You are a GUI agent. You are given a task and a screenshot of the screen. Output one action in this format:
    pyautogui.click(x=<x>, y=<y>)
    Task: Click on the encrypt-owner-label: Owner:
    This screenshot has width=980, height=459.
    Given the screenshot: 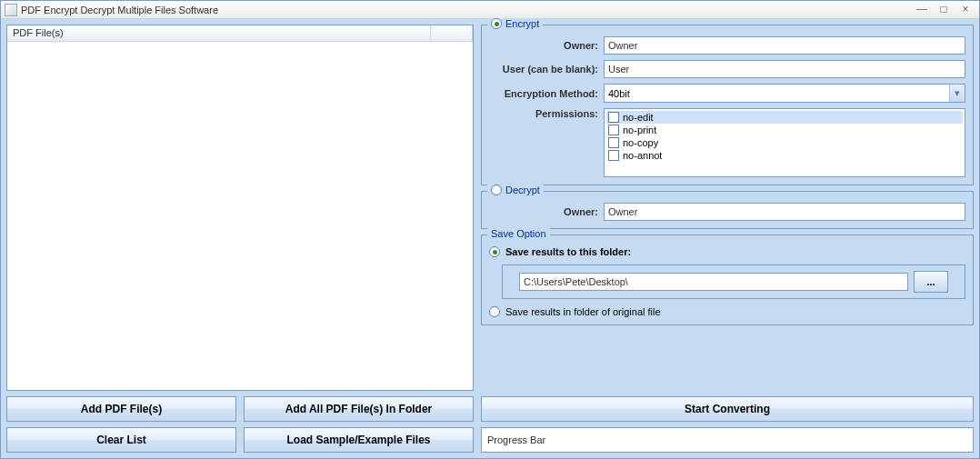 What is the action you would take?
    pyautogui.click(x=546, y=45)
    